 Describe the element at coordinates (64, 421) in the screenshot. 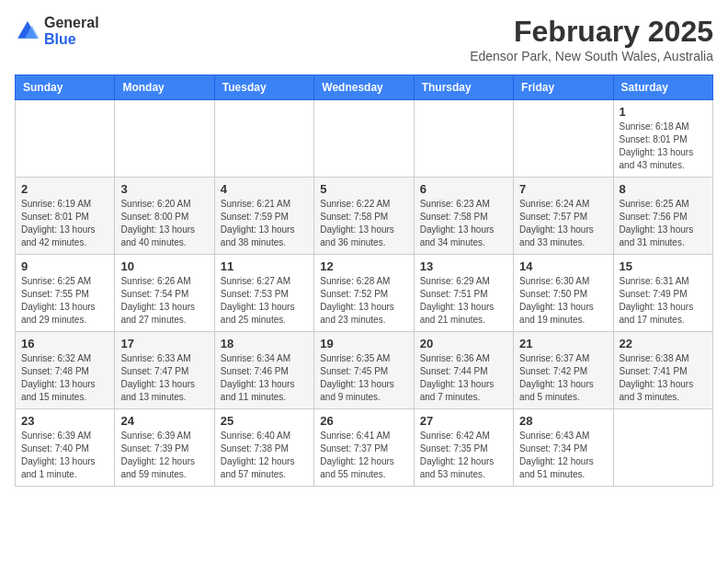

I see `day-number: 23` at that location.